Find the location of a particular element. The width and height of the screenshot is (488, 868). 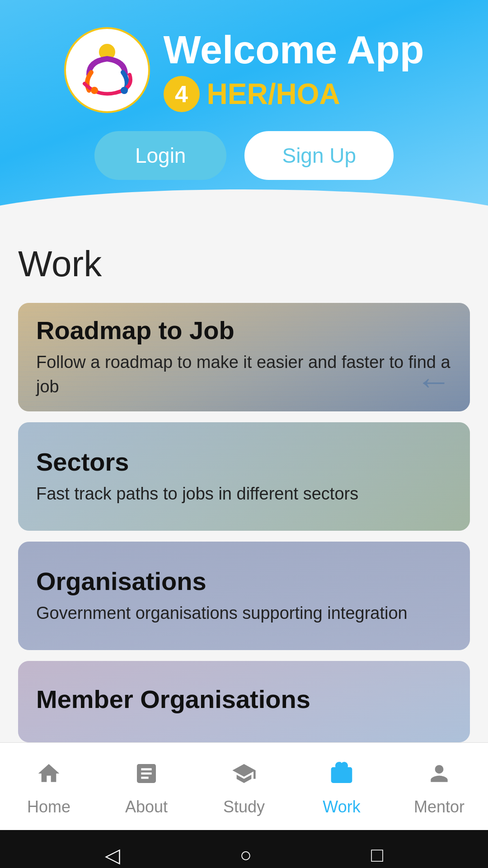

mentor-icon is located at coordinates (439, 777).